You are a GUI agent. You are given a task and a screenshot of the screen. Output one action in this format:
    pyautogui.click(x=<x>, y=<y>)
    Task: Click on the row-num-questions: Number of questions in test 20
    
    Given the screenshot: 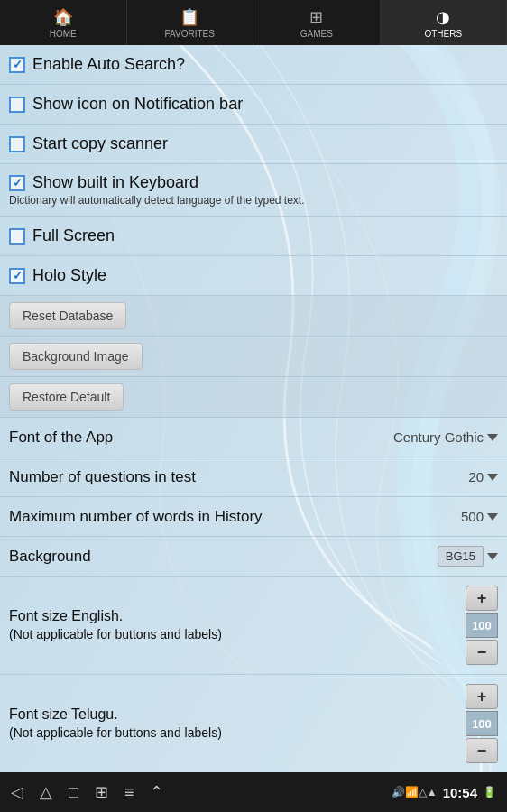 What is the action you would take?
    pyautogui.click(x=254, y=477)
    